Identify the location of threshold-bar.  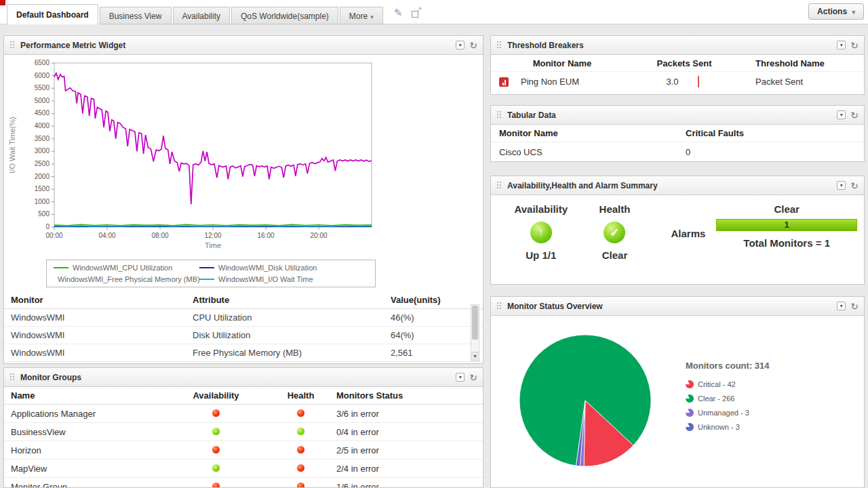
(698, 81).